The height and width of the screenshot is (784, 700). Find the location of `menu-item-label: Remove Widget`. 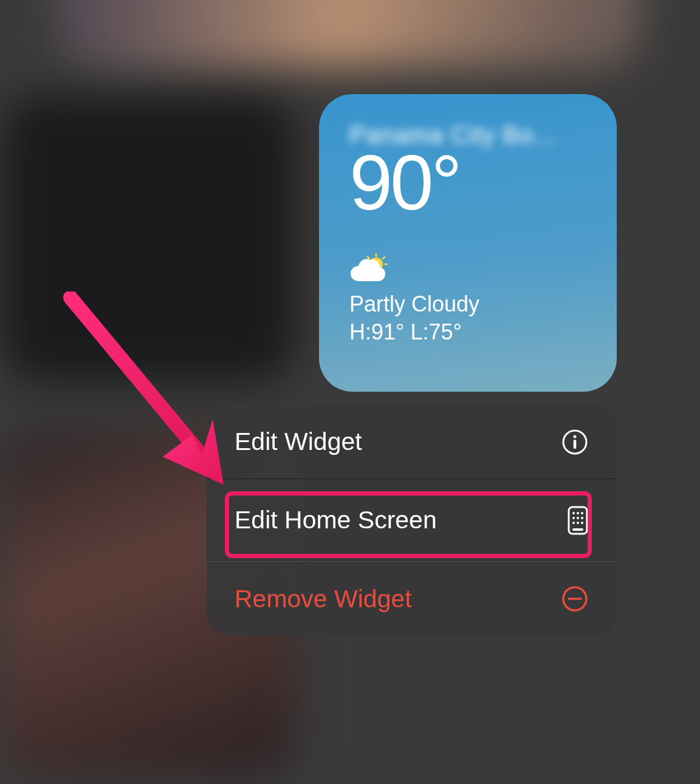

menu-item-label: Remove Widget is located at coordinates (323, 599).